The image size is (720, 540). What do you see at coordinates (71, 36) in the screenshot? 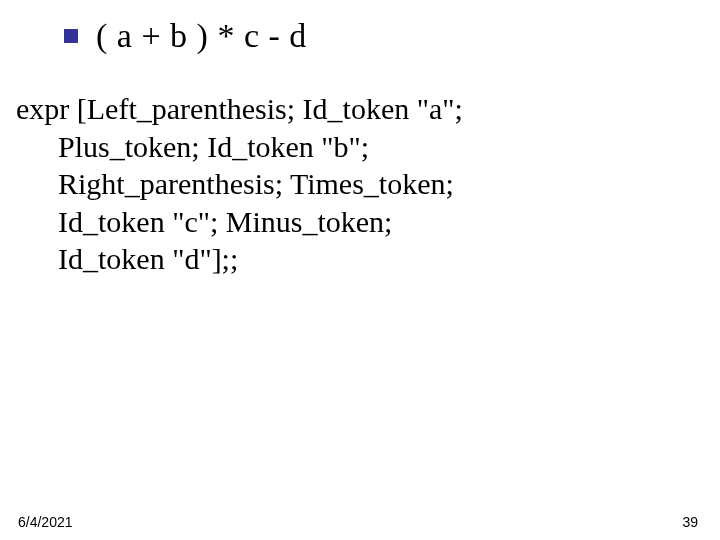
I see `title-bullet-icon` at bounding box center [71, 36].